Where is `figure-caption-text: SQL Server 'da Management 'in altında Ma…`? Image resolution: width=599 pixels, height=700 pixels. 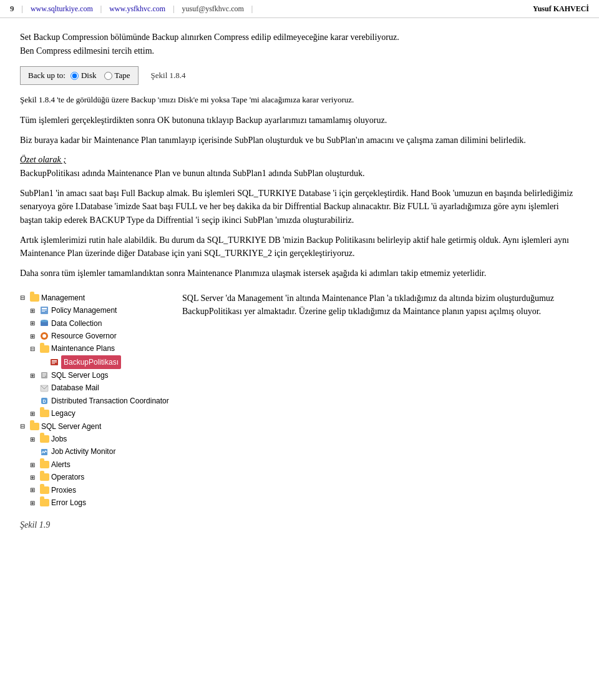
figure-caption-text: SQL Server 'da Management 'in altında Ma… is located at coordinates (381, 305).